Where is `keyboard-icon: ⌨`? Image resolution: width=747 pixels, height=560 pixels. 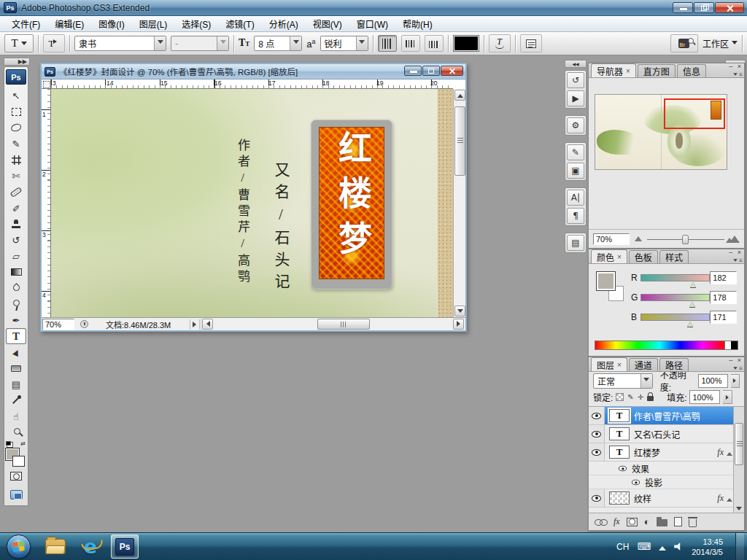 keyboard-icon: ⌨ is located at coordinates (643, 547).